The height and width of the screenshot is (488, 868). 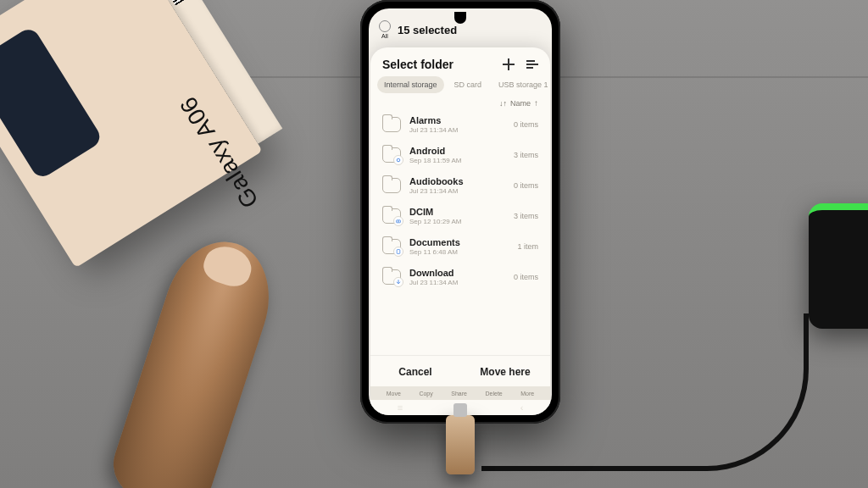 What do you see at coordinates (460, 371) in the screenshot?
I see `bottom-action-bar: Cancel Move here` at bounding box center [460, 371].